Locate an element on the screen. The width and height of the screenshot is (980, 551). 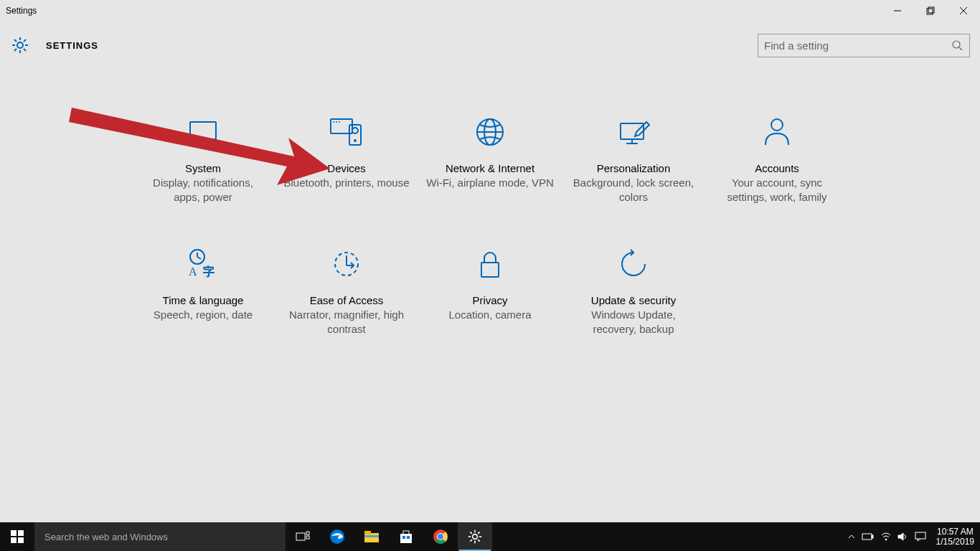
tile-description: Location, camera is located at coordinates (489, 315).